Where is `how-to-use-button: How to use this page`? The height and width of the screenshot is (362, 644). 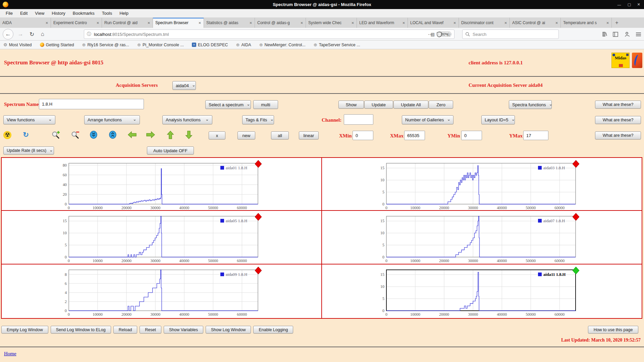
how-to-use-button: How to use this page is located at coordinates (613, 330).